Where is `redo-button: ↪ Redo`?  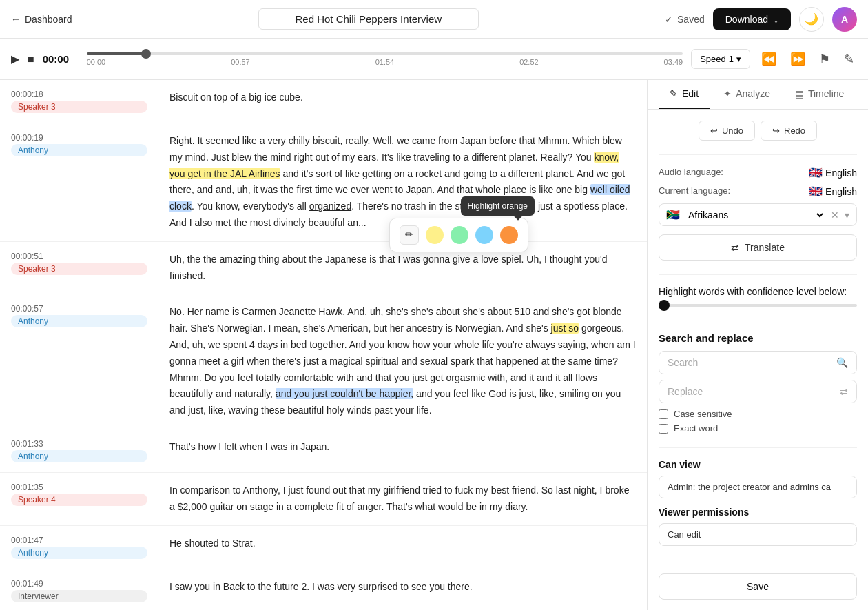 redo-button: ↪ Redo is located at coordinates (789, 131).